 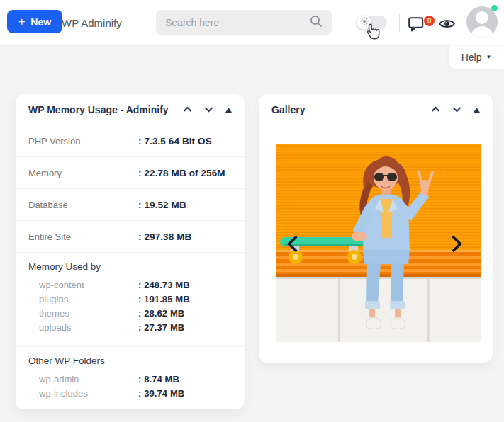 I want to click on other-wp-folders-section: Other WP Folders wp-admin : 8.74 MB wp-i…, so click(x=130, y=378).